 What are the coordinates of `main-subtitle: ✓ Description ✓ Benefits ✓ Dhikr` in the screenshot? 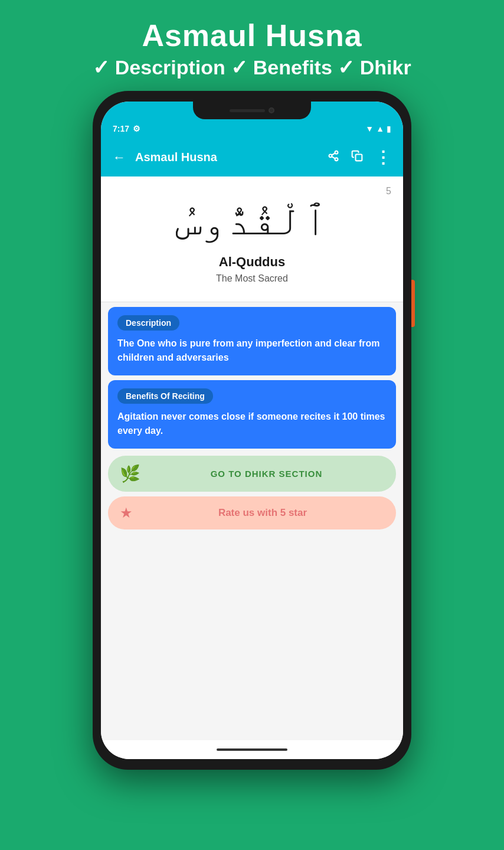 It's located at (251, 67).